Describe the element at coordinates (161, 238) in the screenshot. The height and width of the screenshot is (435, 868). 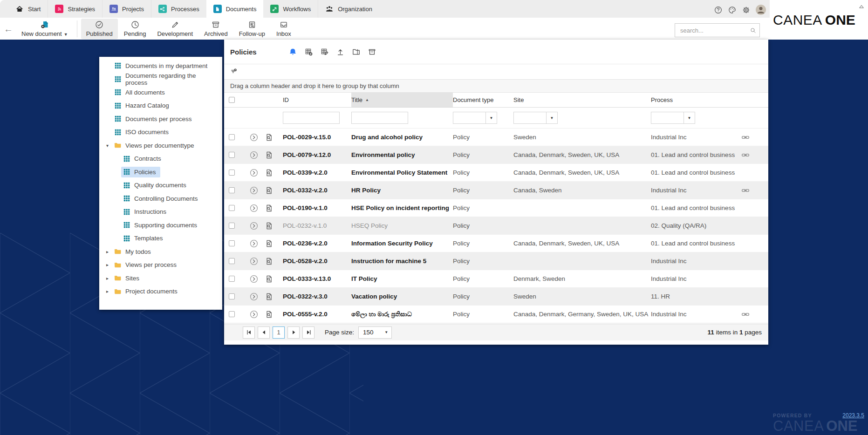
I see `sidebar-item-templates: Templates` at that location.